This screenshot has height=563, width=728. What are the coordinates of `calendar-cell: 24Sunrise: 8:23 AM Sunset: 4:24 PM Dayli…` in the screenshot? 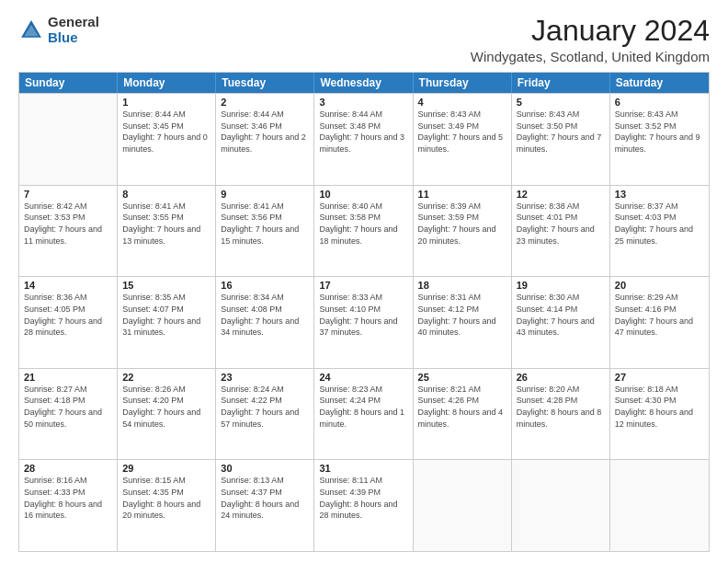 It's located at (364, 414).